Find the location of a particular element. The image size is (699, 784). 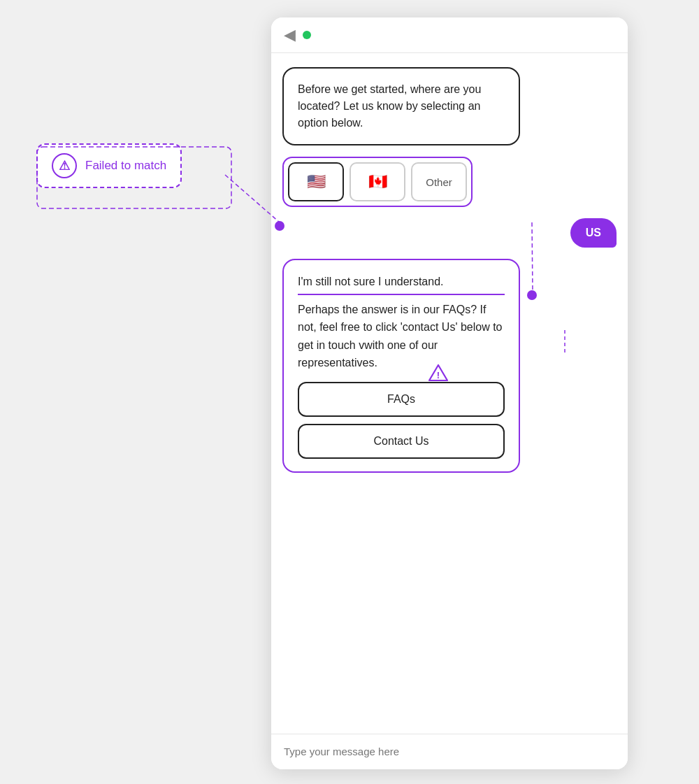

us-option-button: 🇺🇸 is located at coordinates (316, 182).